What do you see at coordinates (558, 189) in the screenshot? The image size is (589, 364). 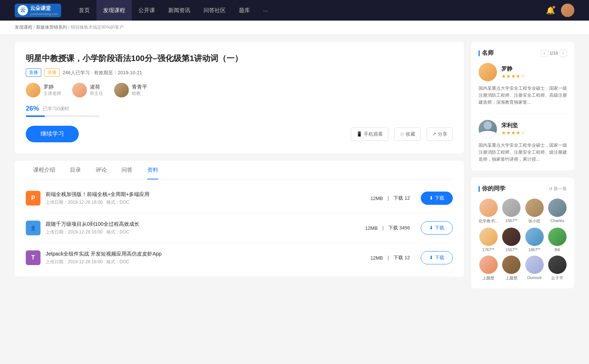 I see `refresh-classmates-btn: ↺ 换一换` at bounding box center [558, 189].